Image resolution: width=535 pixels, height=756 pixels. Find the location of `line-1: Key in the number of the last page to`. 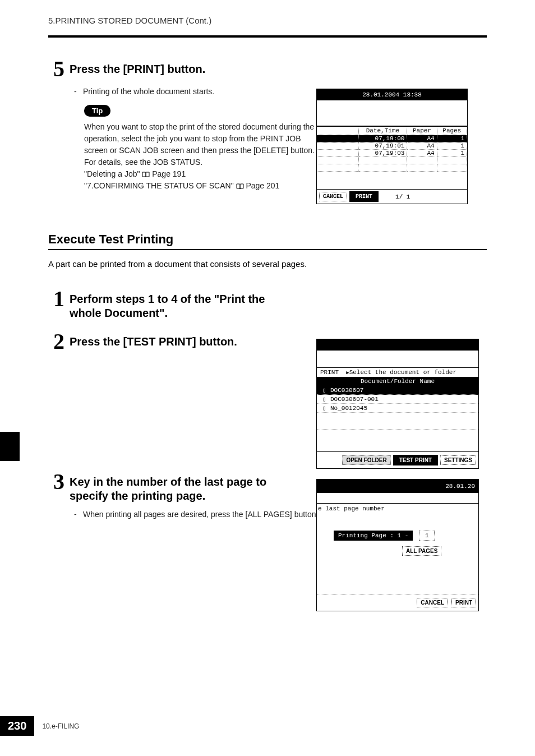

line-1: Key in the number of the last page to is located at coordinates (168, 482).